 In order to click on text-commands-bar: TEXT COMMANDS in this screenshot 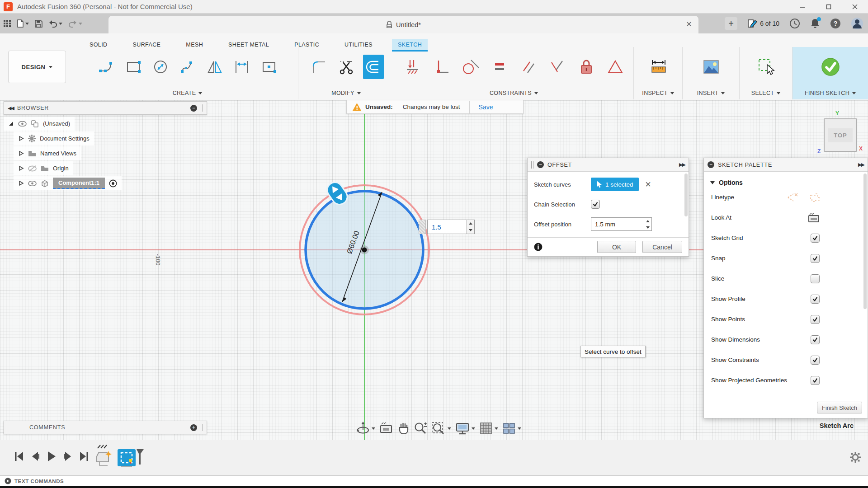, I will do `click(434, 481)`.